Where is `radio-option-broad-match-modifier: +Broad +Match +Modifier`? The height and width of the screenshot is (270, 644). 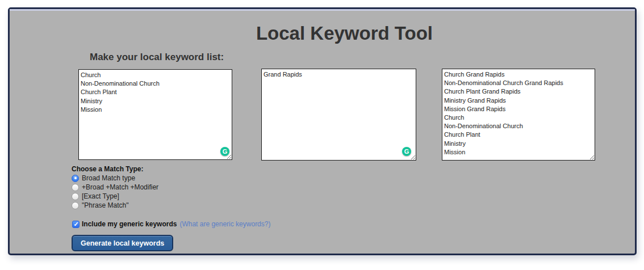 radio-option-broad-match-modifier: +Broad +Match +Modifier is located at coordinates (115, 187).